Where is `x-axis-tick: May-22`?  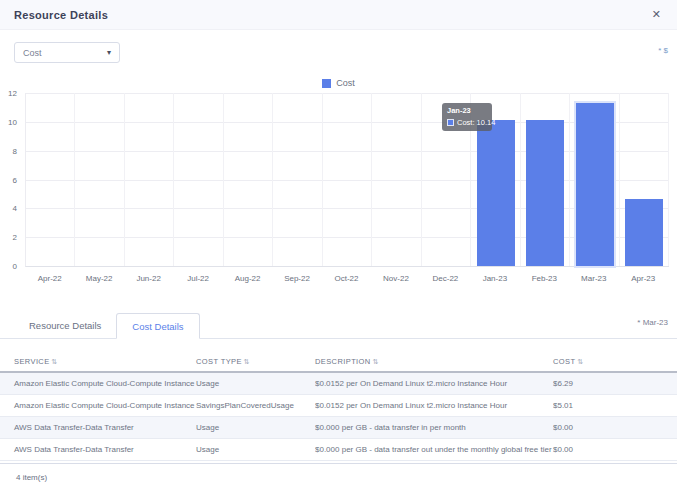
x-axis-tick: May-22 is located at coordinates (98, 278).